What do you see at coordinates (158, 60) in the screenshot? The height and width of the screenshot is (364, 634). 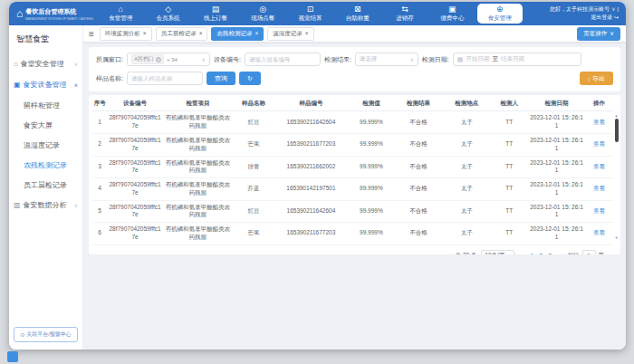 I see `tag-close-icon: ×` at bounding box center [158, 60].